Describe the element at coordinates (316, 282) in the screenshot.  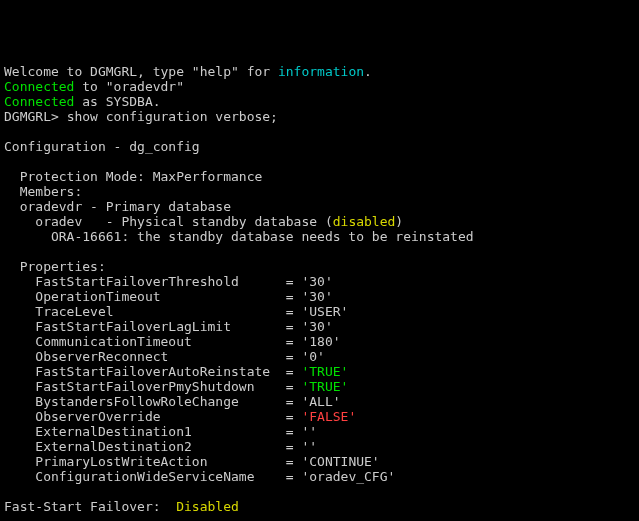
I see `prop-val-FastStartFailoverThreshold: '30'` at that location.